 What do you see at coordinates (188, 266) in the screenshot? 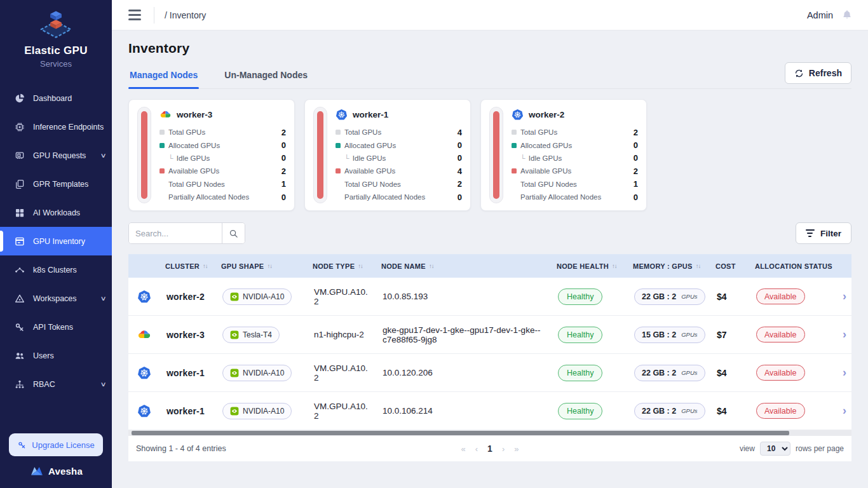
I see `column-header-cluster: CLUSTER ↑↓` at bounding box center [188, 266].